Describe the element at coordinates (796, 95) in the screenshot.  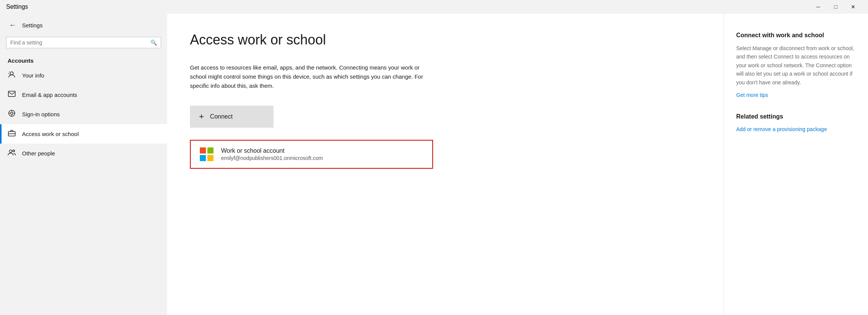
I see `get-more-tips-link: Get more tips` at that location.